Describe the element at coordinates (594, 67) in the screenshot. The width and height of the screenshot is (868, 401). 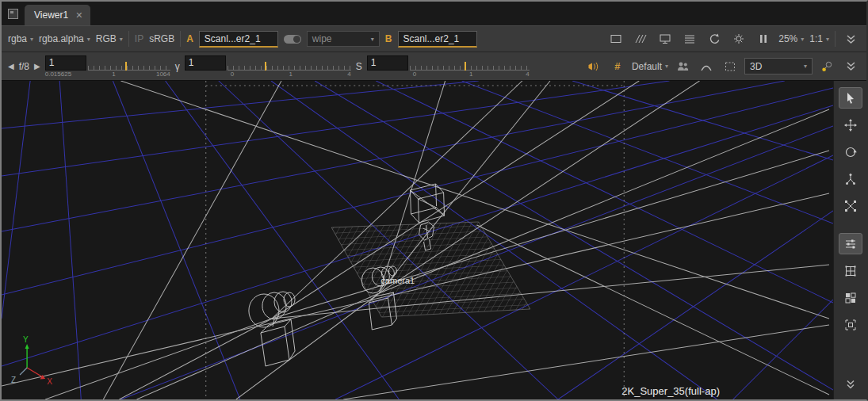
I see `lights-icon` at that location.